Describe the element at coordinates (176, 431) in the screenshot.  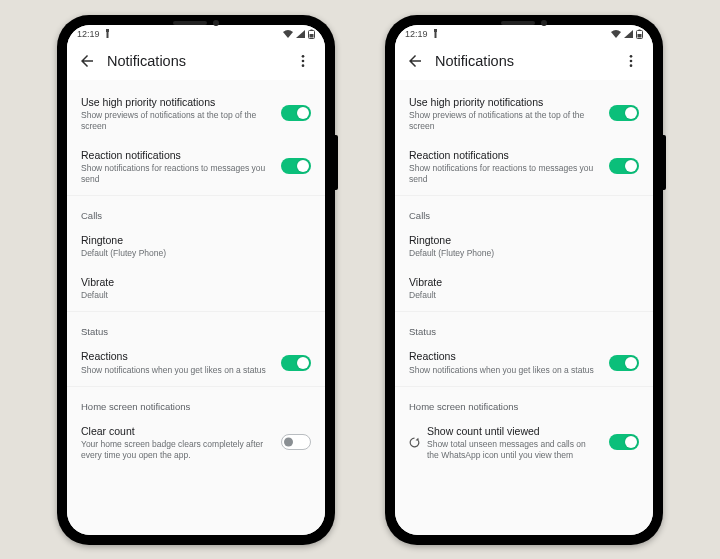
I see `row-title: Clear count` at that location.